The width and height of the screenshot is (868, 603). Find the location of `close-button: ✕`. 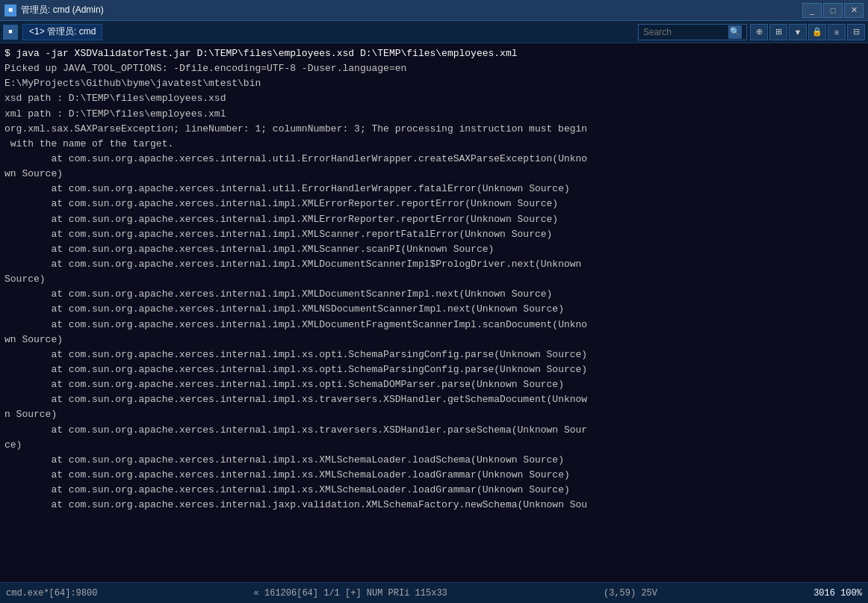

close-button: ✕ is located at coordinates (854, 10).